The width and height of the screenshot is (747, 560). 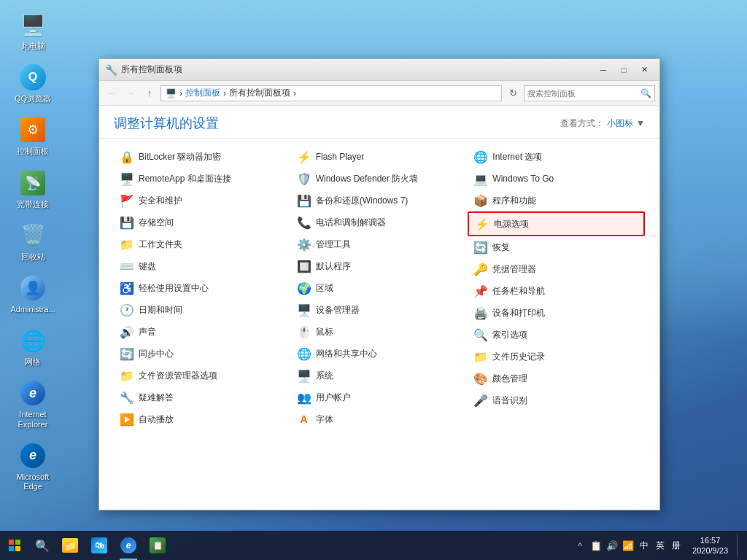 I want to click on windows-to-go-label: Windows To Go, so click(x=523, y=179).